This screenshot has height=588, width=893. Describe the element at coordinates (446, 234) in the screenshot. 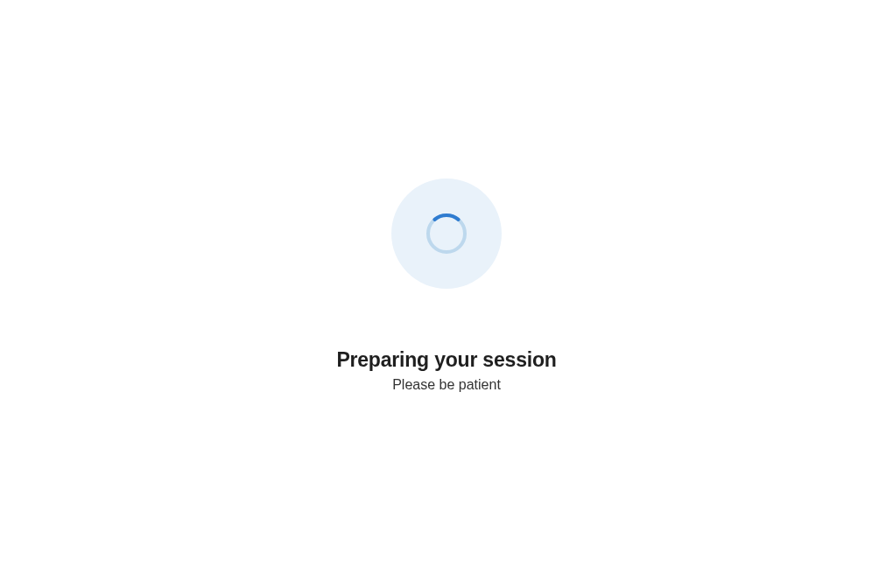

I see `loading-spinner-icon` at that location.